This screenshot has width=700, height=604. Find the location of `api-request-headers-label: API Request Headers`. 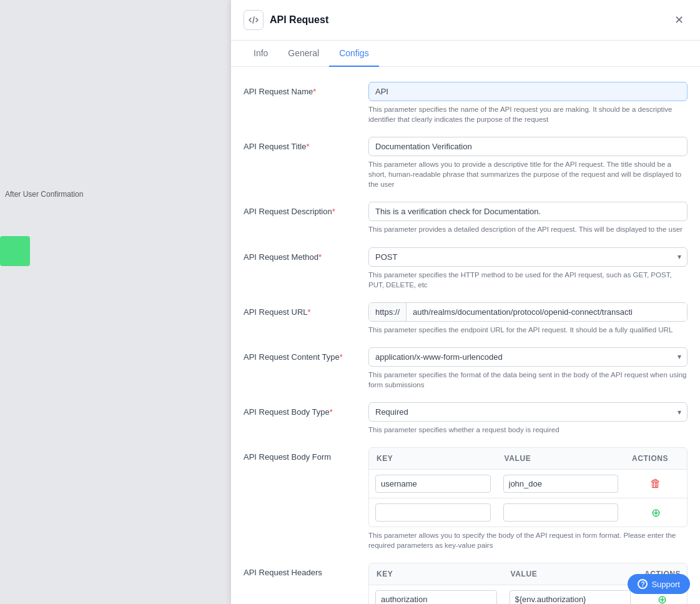

api-request-headers-label: API Request Headers is located at coordinates (306, 570).